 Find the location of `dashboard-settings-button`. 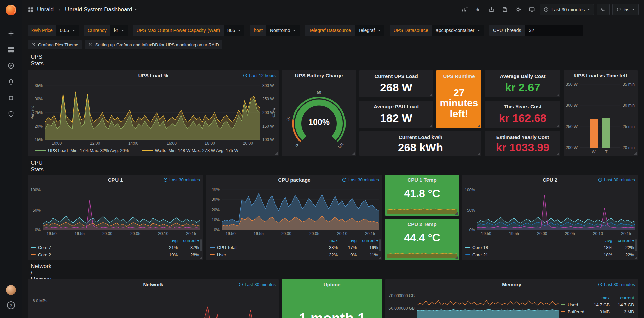

dashboard-settings-button is located at coordinates (518, 10).